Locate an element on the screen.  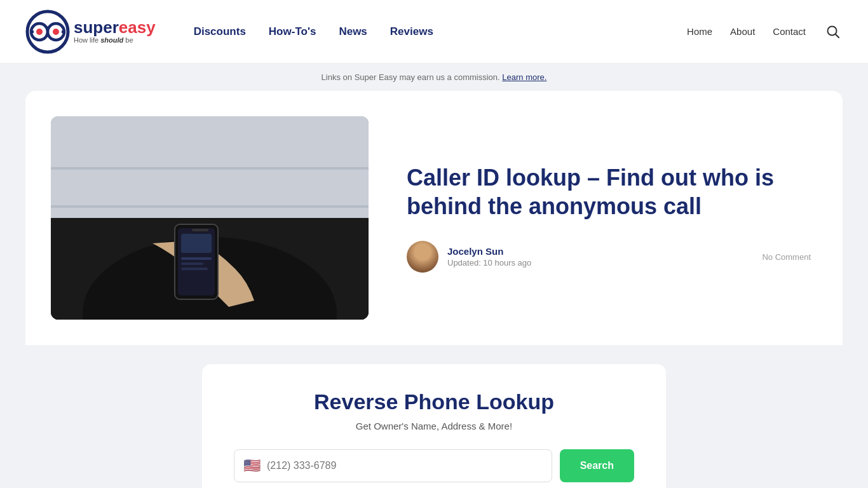
site-header: supereasy How life should be Discounts H… is located at coordinates (434, 32).